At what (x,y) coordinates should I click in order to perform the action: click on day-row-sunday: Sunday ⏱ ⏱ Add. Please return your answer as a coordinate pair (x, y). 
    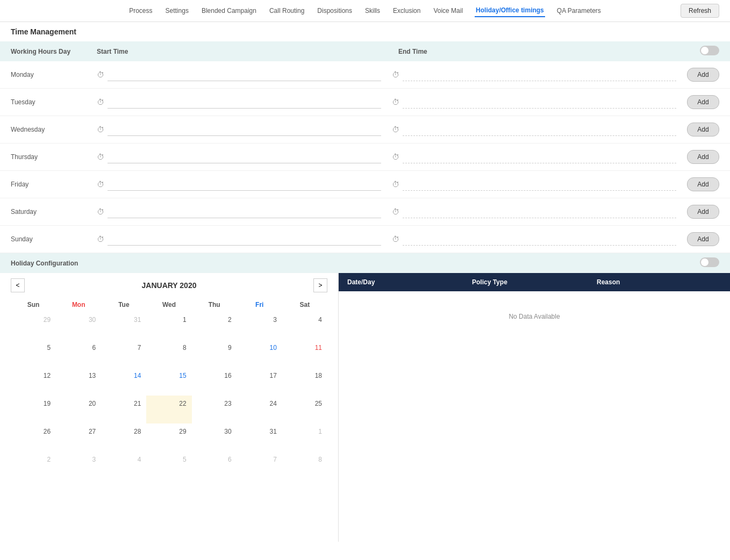
    Looking at the image, I should click on (365, 240).